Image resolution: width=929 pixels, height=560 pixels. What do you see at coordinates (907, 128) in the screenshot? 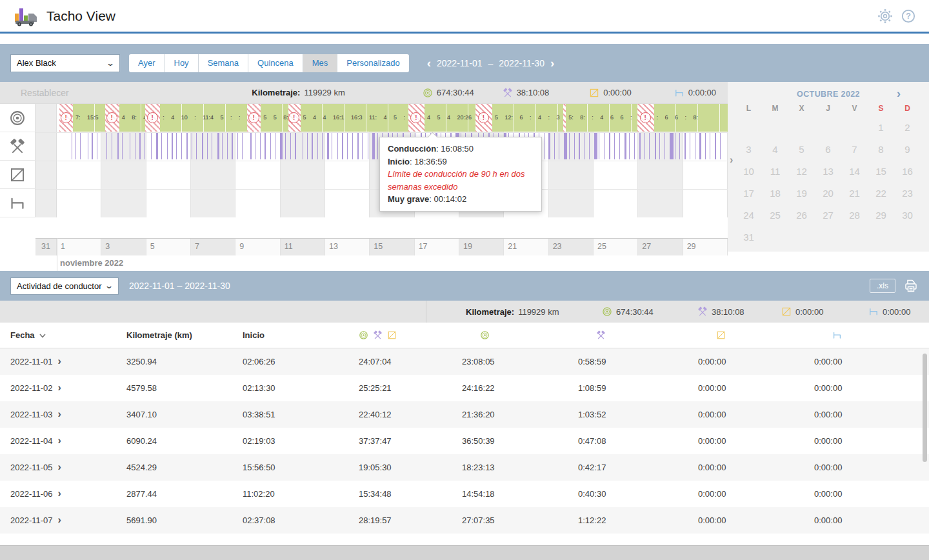
I see `calendar-day: 2` at bounding box center [907, 128].